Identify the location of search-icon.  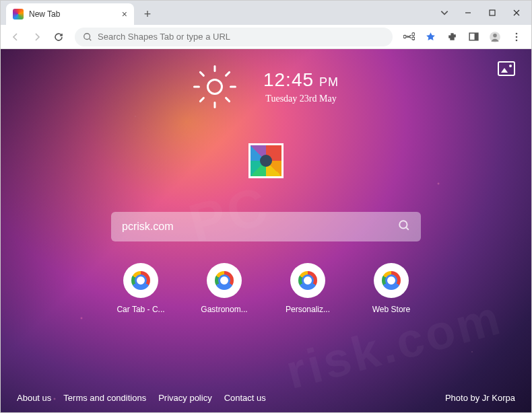
(88, 37).